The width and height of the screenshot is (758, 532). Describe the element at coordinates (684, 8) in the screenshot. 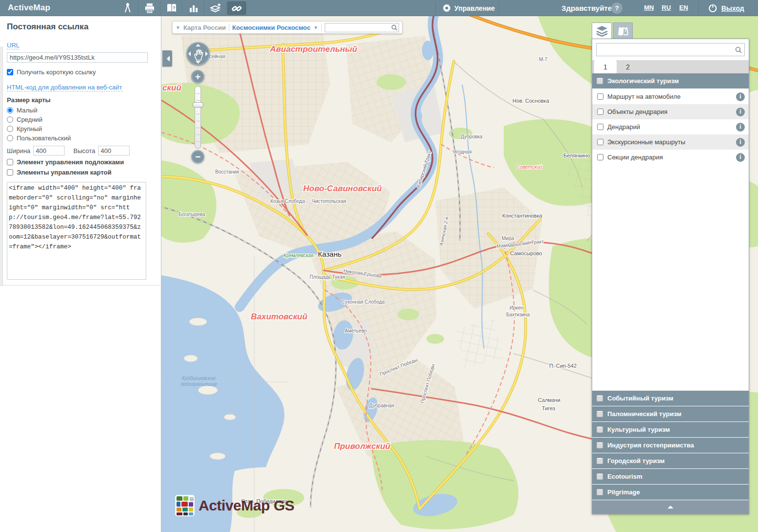

I see `language-link-en: EN` at that location.